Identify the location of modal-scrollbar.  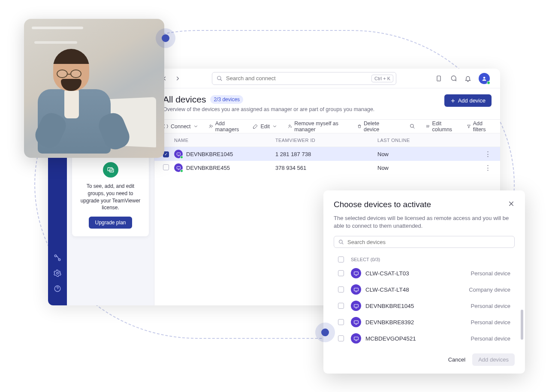
(522, 325).